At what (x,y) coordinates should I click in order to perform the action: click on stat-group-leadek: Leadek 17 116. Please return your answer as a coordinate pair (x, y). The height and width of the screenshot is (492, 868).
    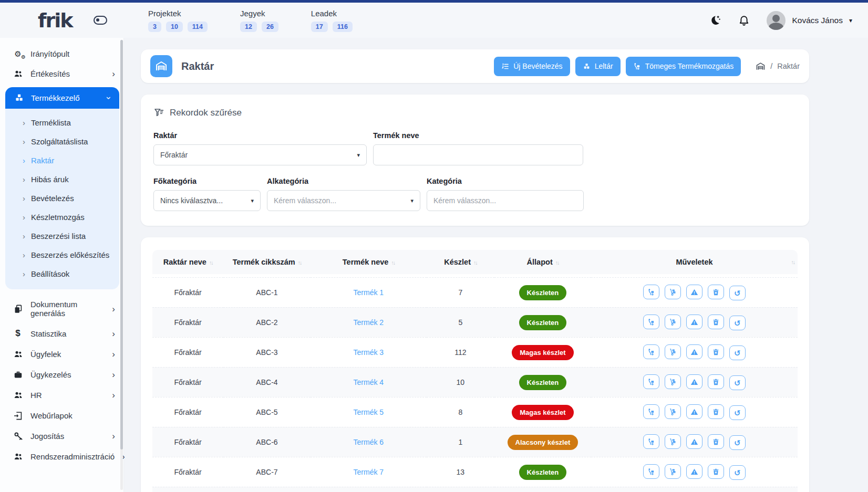
    Looking at the image, I should click on (332, 20).